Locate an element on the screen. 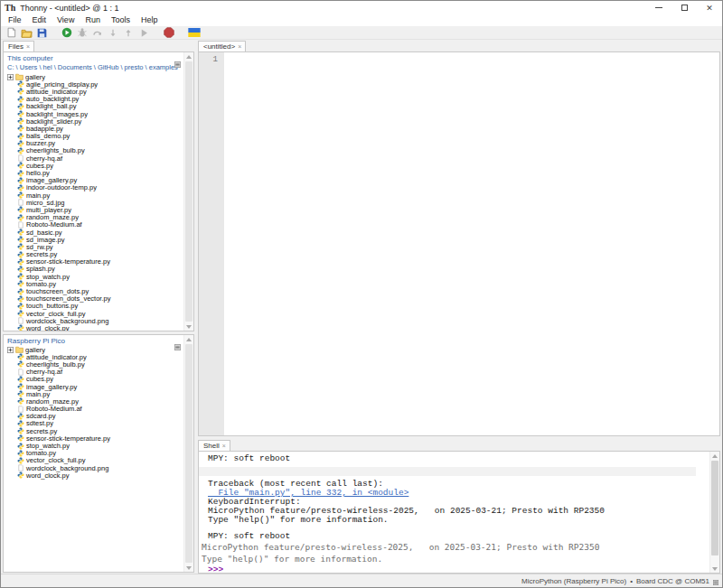 The image size is (723, 588). folder-icon is located at coordinates (20, 77).